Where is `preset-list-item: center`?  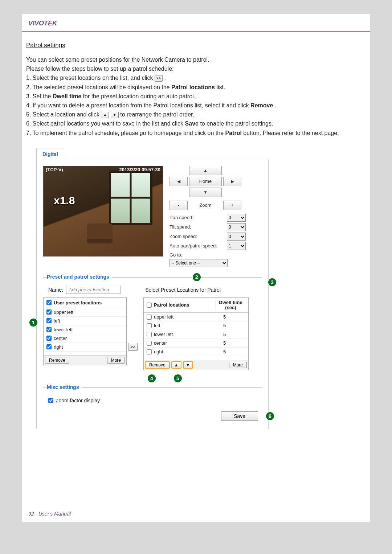 preset-list-item: center is located at coordinates (85, 338).